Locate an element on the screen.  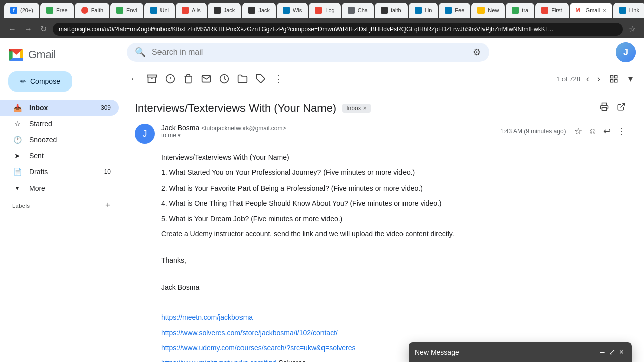
tab-facebook: f (20+) is located at coordinates (22, 10).